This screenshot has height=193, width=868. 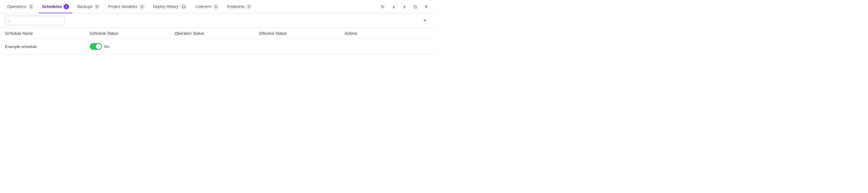 I want to click on header-schedule-name: Schedule Name, so click(x=47, y=33).